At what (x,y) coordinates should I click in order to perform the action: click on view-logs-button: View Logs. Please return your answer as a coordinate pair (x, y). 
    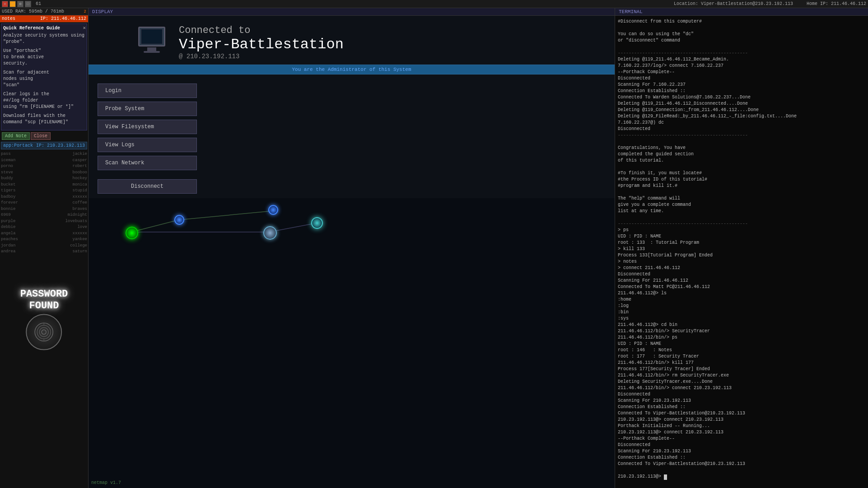
    Looking at the image, I should click on (147, 145).